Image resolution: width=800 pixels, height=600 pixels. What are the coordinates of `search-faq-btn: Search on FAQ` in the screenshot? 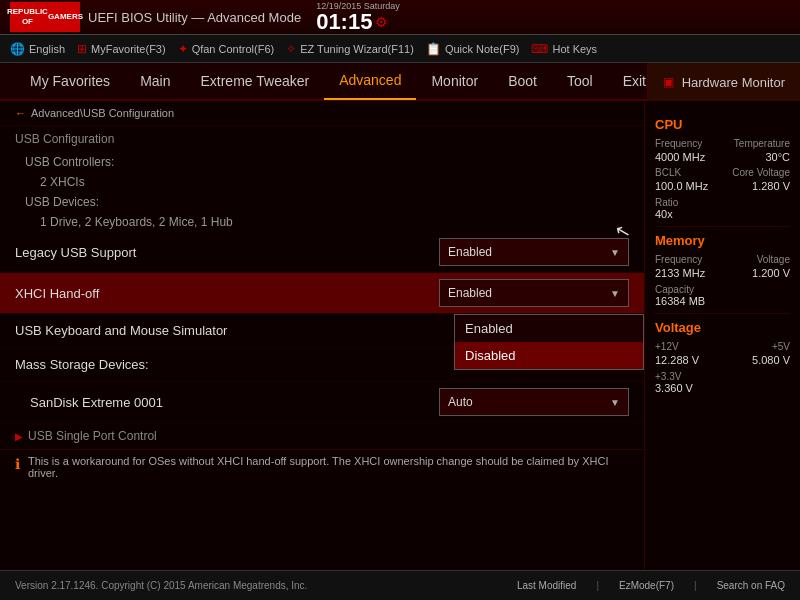 It's located at (751, 586).